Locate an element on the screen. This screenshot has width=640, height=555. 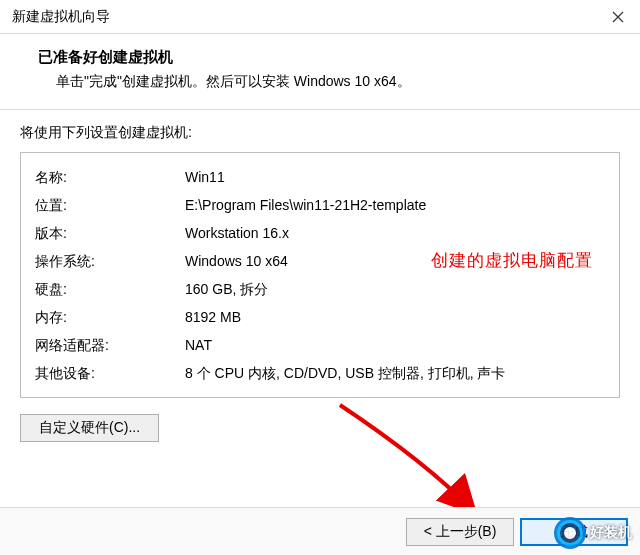
summary-value: Win11 is located at coordinates (395, 177).